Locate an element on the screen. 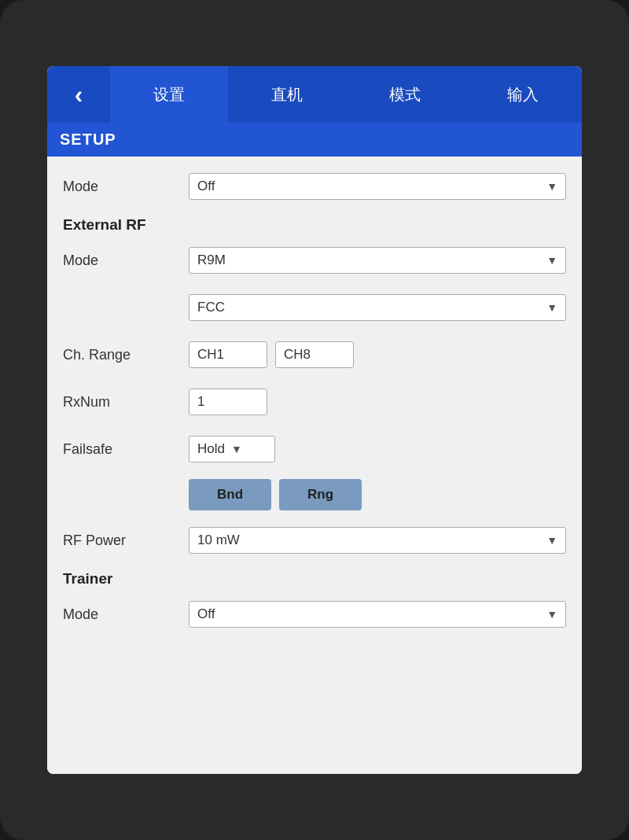  trainer-mode-dropdown: Off ▼ is located at coordinates (377, 614).